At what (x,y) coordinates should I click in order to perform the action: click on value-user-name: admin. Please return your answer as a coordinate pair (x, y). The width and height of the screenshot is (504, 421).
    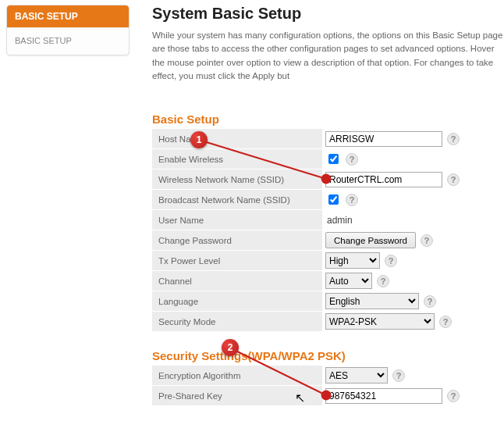
    Looking at the image, I should click on (339, 220).